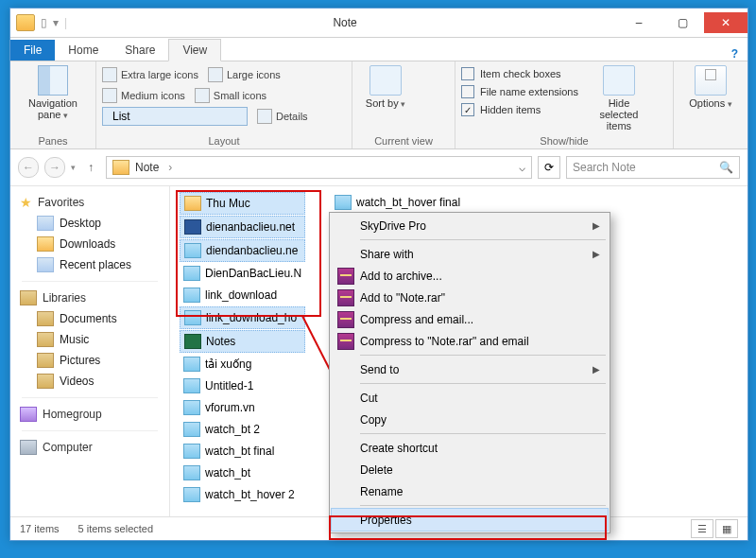 This screenshot has width=756, height=558. I want to click on tab-home: Home, so click(83, 50).